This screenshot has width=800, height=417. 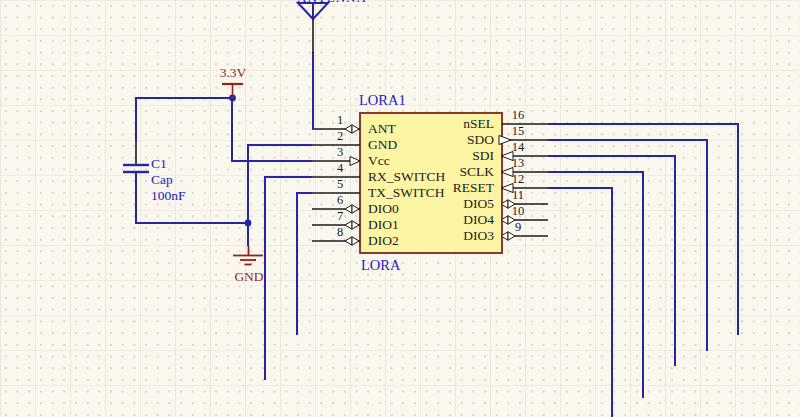 What do you see at coordinates (304, 264) in the screenshot?
I see `wire-tx-switch` at bounding box center [304, 264].